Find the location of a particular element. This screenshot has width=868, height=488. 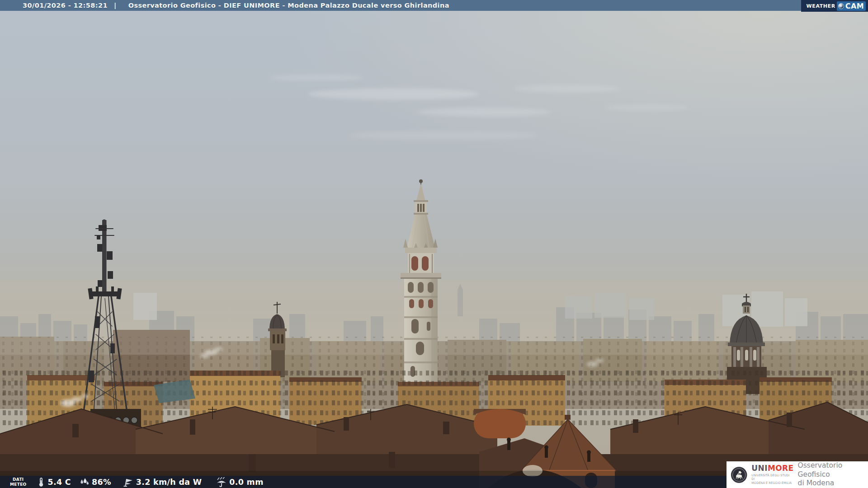

weathercam-cam-label: CAM is located at coordinates (854, 6).